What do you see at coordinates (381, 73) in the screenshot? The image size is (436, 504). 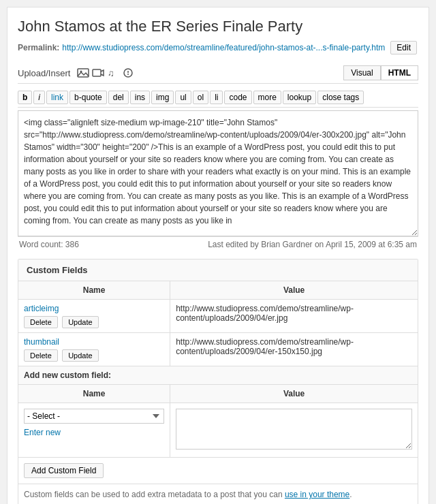 I see `visual-html-tab-group: Visual HTML` at bounding box center [381, 73].